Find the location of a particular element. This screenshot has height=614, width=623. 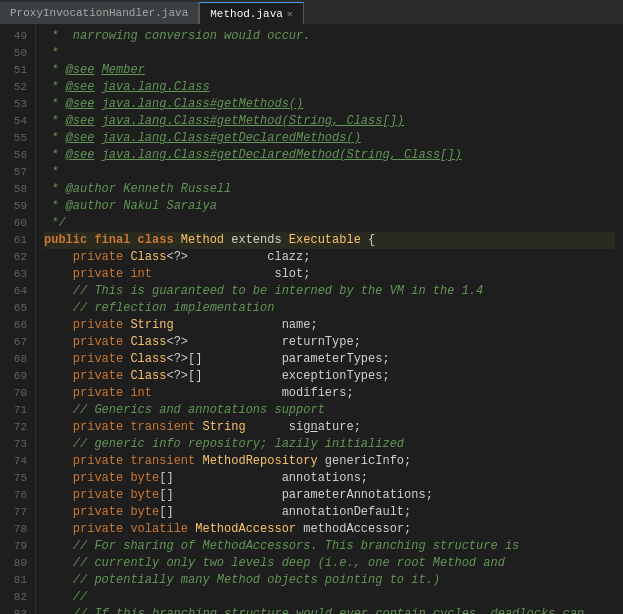

code-line: // reflection implementation is located at coordinates (330, 308).